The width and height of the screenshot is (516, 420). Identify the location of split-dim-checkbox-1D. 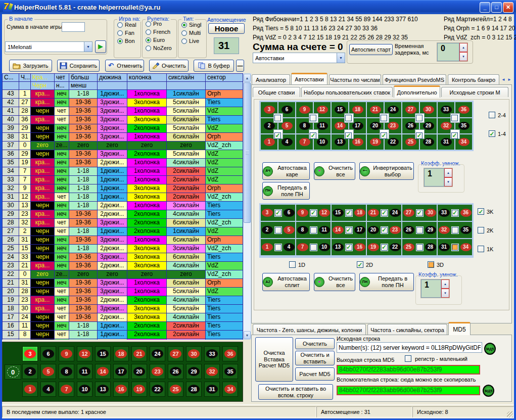
(292, 265).